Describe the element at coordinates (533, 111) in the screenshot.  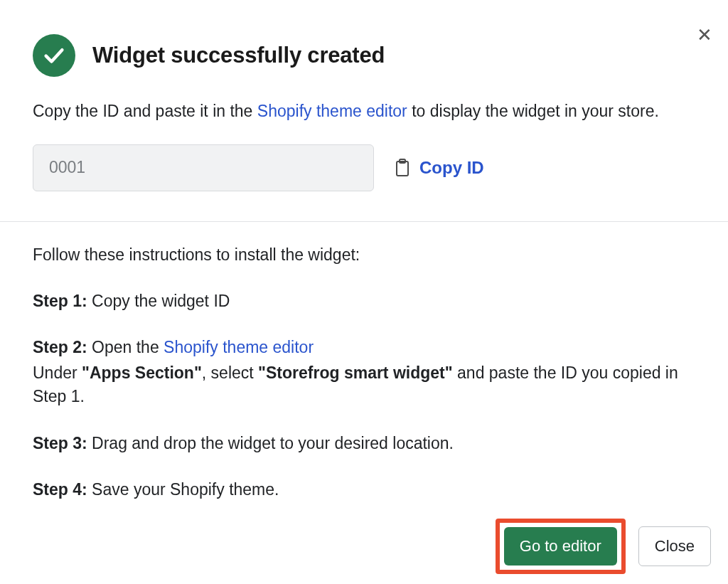
I see `lead-after: to display the widget in your store.` at that location.